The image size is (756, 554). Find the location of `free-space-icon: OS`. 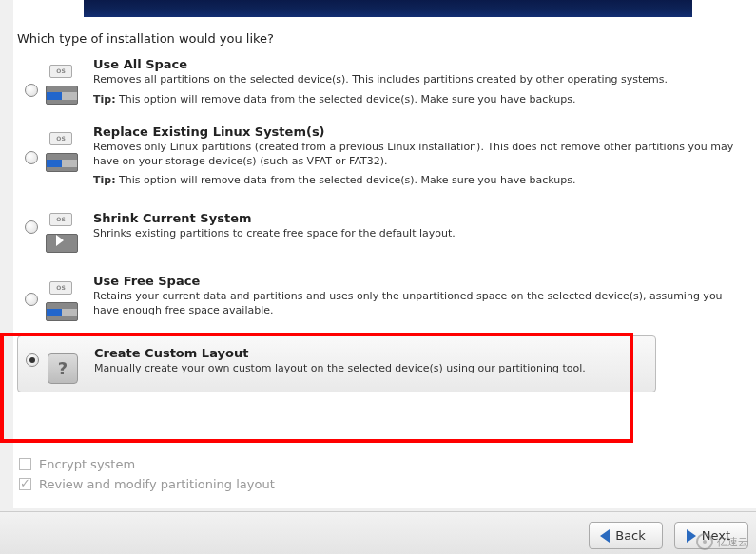

free-space-icon: OS is located at coordinates (62, 301).